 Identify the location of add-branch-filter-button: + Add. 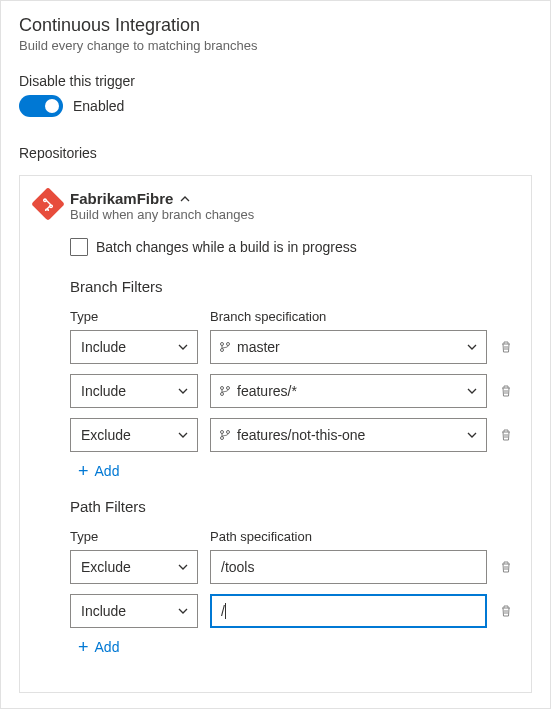
(296, 471).